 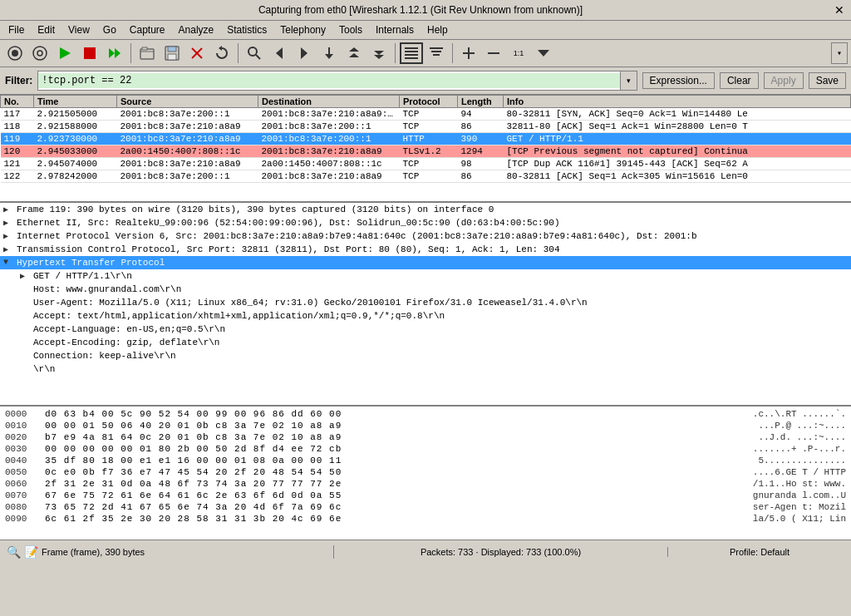 What do you see at coordinates (480, 115) in the screenshot?
I see `cell-len: 94` at bounding box center [480, 115].